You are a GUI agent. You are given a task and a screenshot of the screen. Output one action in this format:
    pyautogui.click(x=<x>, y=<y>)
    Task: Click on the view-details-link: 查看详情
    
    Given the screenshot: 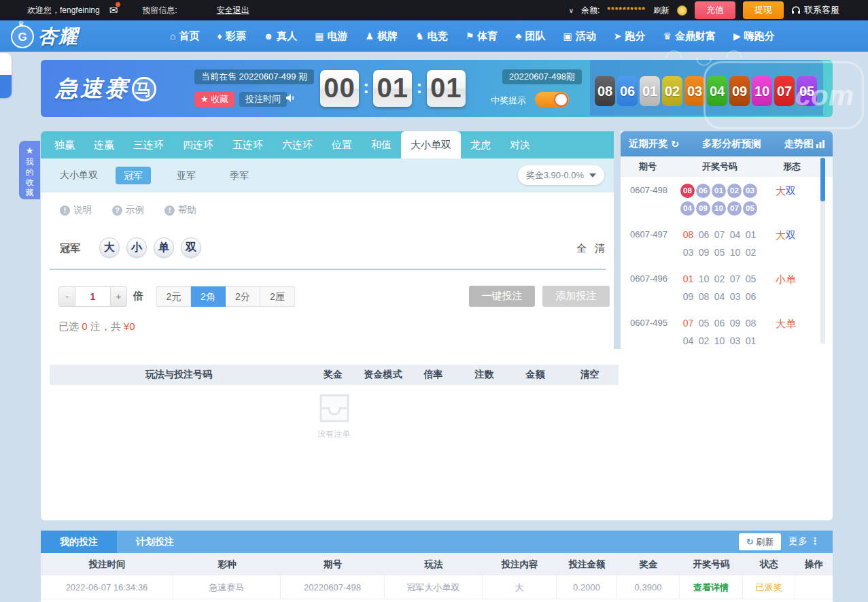 What is the action you would take?
    pyautogui.click(x=711, y=588)
    